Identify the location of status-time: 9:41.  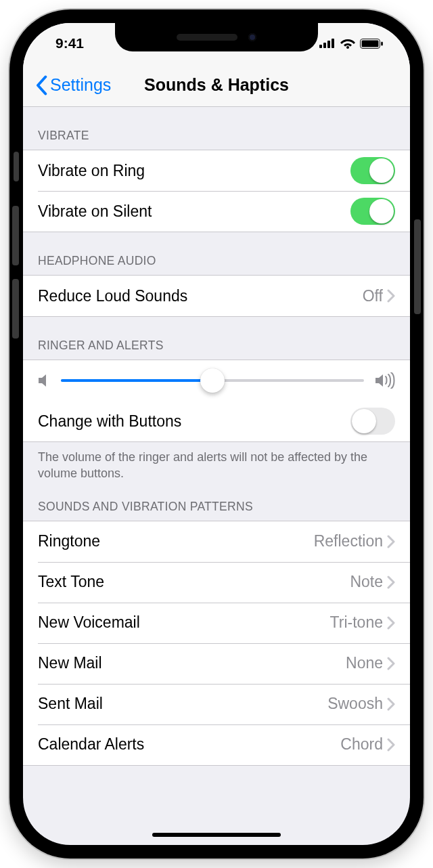
(70, 43).